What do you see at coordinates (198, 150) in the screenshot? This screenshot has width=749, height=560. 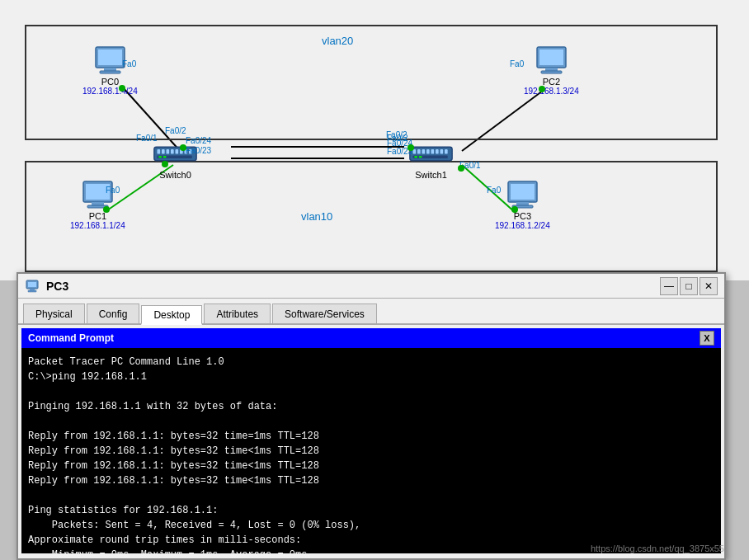 I see `sw0-fa023: Fa0/23` at bounding box center [198, 150].